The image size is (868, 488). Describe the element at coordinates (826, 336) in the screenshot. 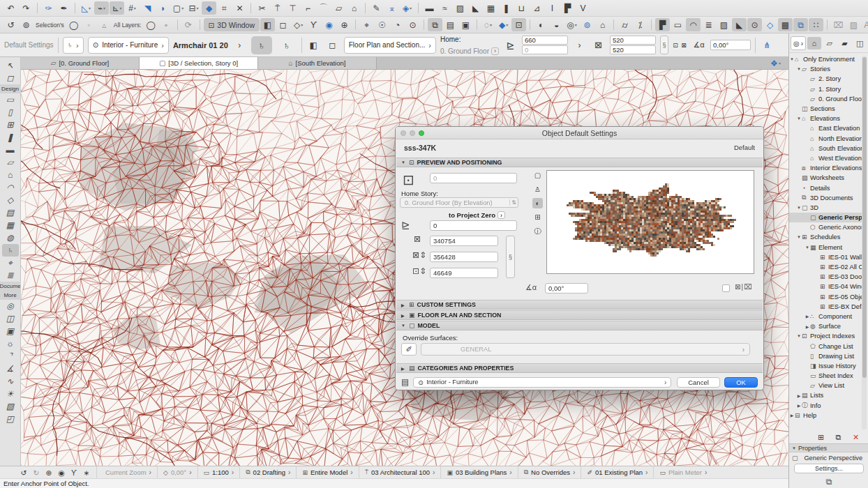

I see `tree-project-indexes: ▼⊡Project Indexes` at that location.